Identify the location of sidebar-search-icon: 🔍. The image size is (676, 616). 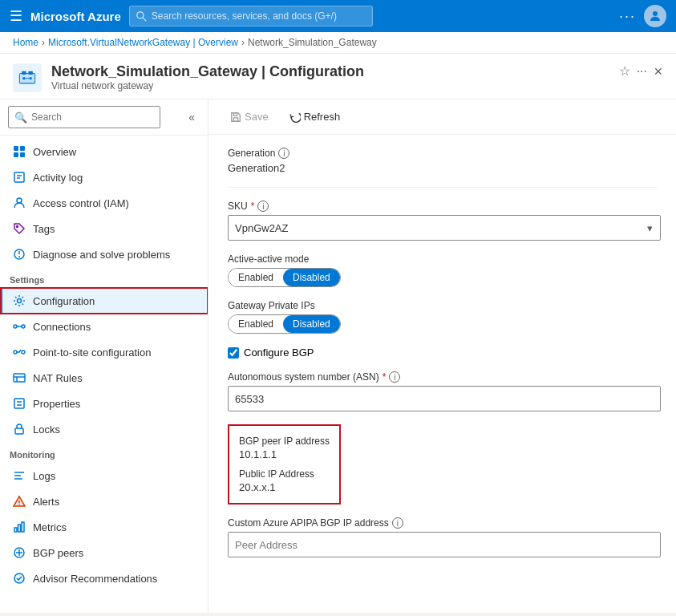
(21, 117).